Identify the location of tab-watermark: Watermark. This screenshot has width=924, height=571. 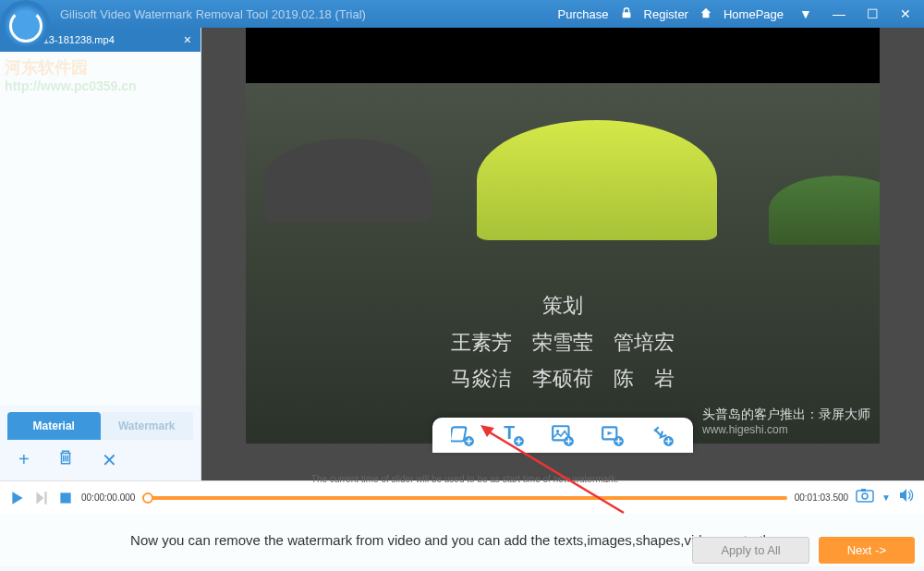
(148, 426).